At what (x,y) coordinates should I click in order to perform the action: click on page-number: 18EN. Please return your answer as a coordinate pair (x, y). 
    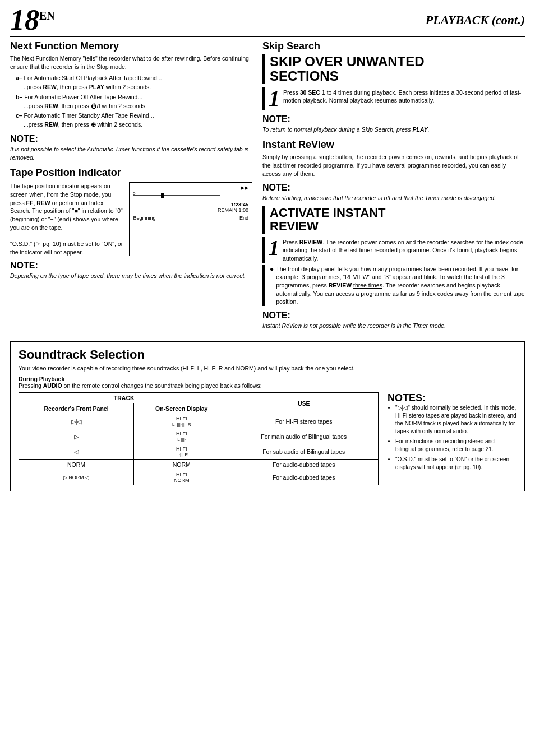
    Looking at the image, I should click on (33, 20).